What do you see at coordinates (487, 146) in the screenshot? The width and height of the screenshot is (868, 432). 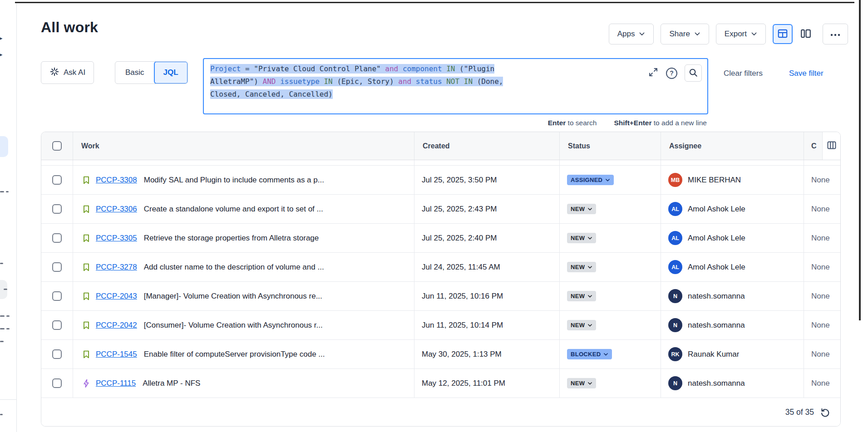 I see `column-header-created: Created` at bounding box center [487, 146].